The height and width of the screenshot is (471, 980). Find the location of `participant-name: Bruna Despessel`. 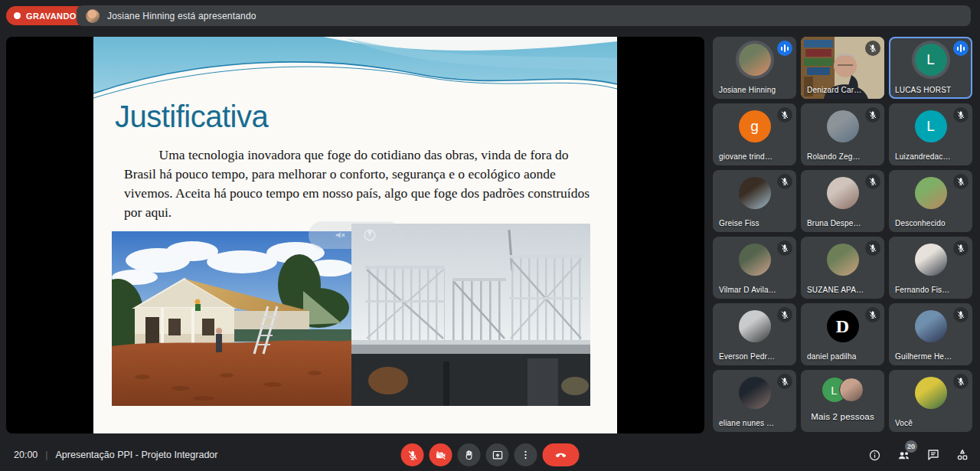

participant-name: Bruna Despessel is located at coordinates (836, 224).